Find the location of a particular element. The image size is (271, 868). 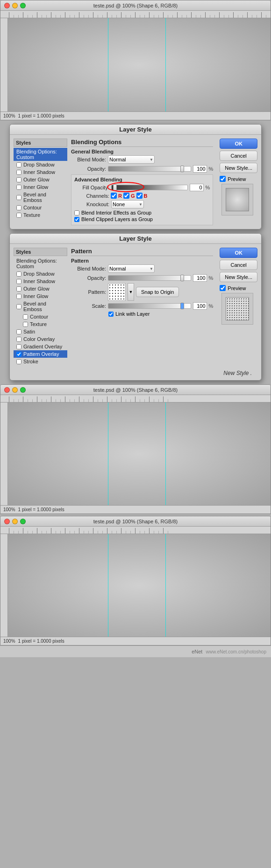

pattern-arrow-btn: ▼ is located at coordinates (131, 292).